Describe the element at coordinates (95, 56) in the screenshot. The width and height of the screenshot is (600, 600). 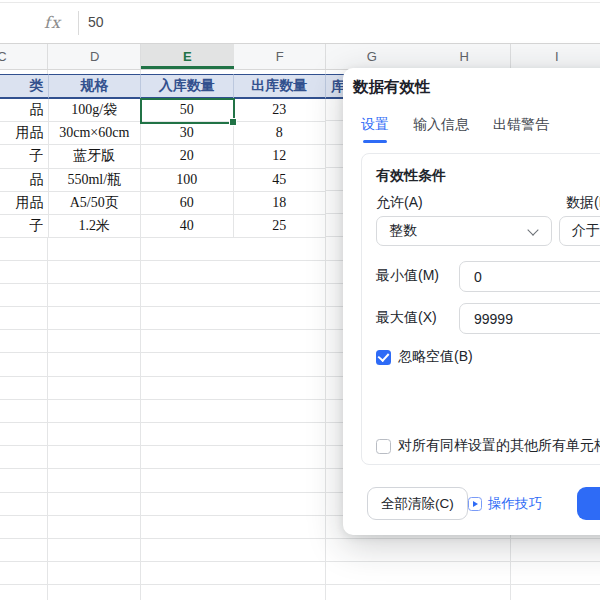
I see `column-header-D: D` at that location.